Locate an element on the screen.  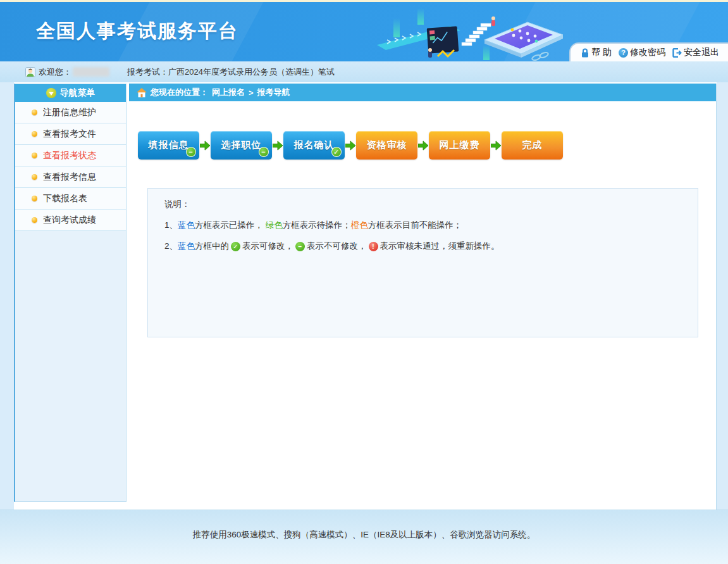
sidebar-item-label: 查询考试成绩 is located at coordinates (70, 220).